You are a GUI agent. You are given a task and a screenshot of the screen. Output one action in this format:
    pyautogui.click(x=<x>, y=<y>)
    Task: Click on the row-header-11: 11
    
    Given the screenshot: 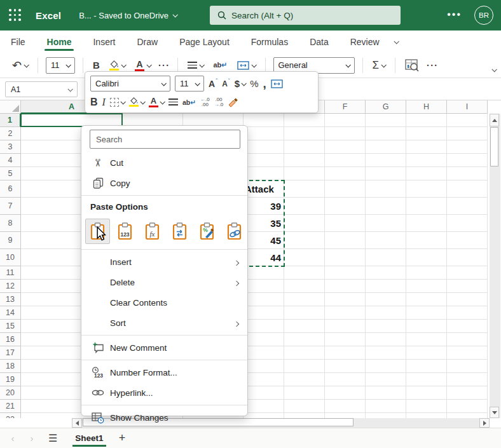 What is the action you would take?
    pyautogui.click(x=10, y=273)
    